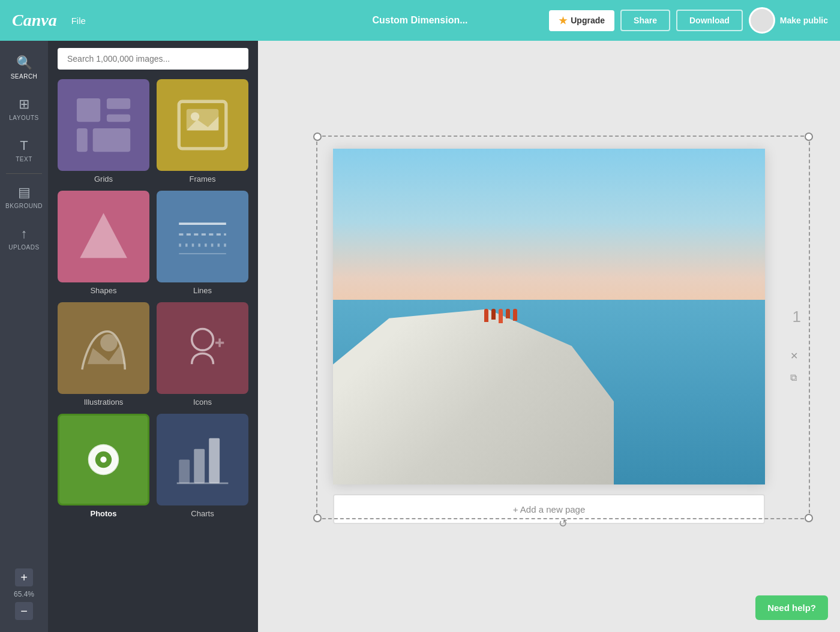 This screenshot has width=840, height=632. Describe the element at coordinates (24, 594) in the screenshot. I see `zoom-value: 65.4%` at that location.